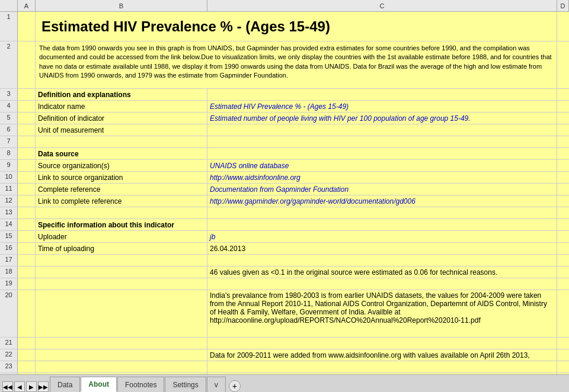 This screenshot has height=392, width=569. What do you see at coordinates (122, 142) in the screenshot?
I see `cell-7b` at bounding box center [122, 142].